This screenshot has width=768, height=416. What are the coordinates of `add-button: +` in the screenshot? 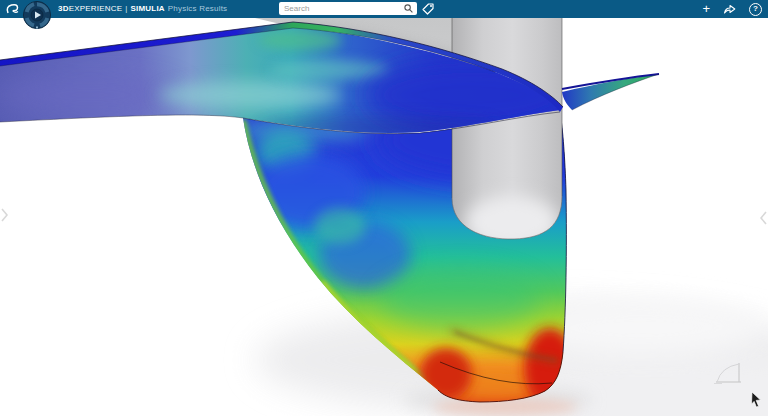 It's located at (706, 9).